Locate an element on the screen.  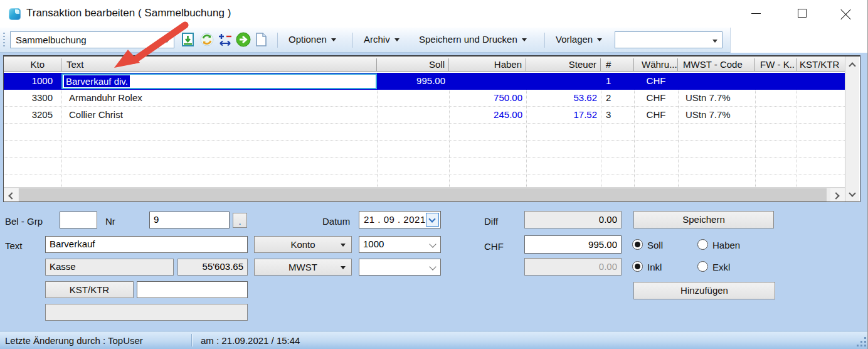
datum-label: Datum is located at coordinates (336, 221).